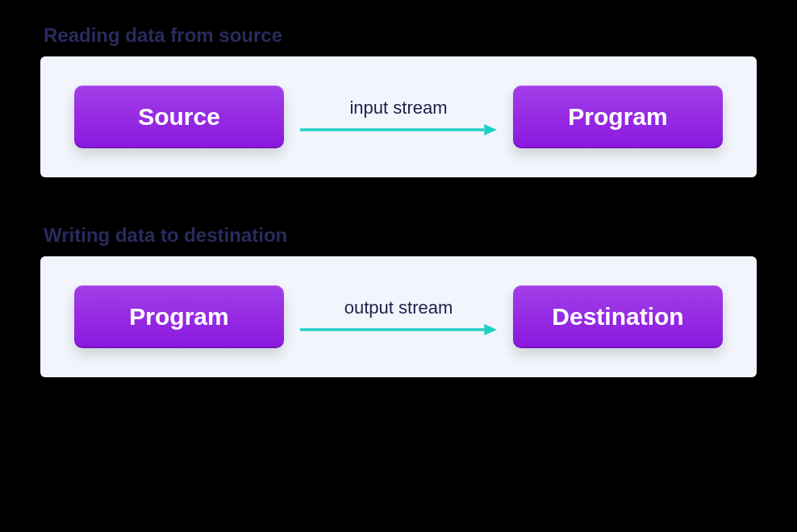 The width and height of the screenshot is (797, 532). Describe the element at coordinates (618, 317) in the screenshot. I see `destination-node: Destination` at that location.